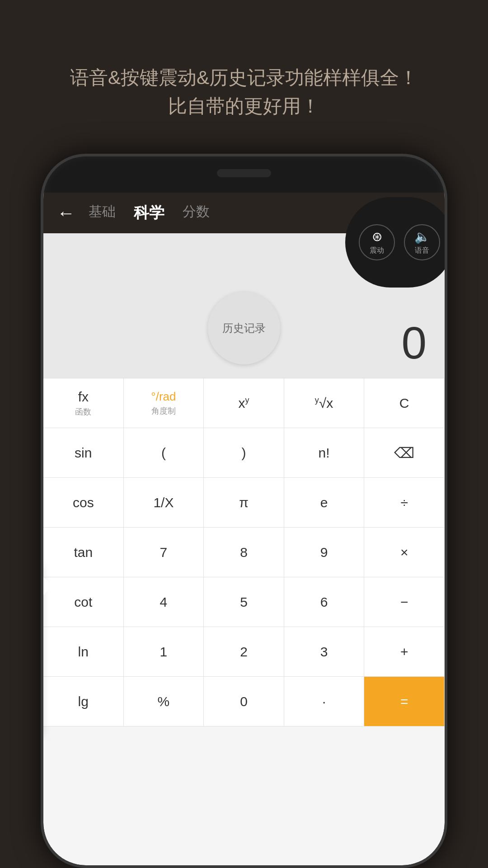 The height and width of the screenshot is (868, 488). Describe the element at coordinates (164, 552) in the screenshot. I see `key-7-main: 7` at that location.